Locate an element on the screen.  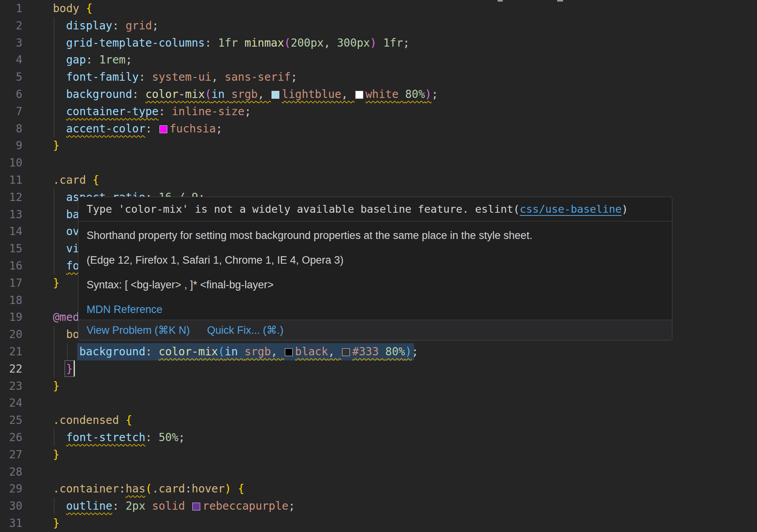
code-line: 2 display: grid; is located at coordinates (378, 26).